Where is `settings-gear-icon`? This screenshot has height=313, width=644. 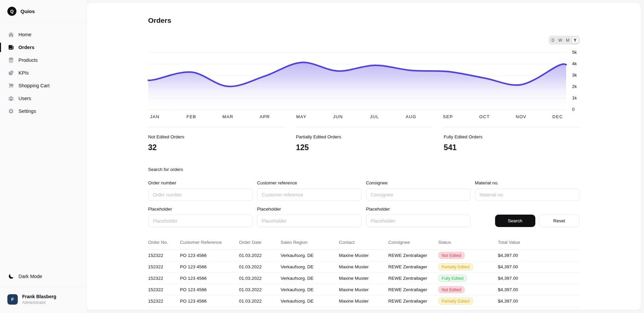
settings-gear-icon is located at coordinates (11, 111).